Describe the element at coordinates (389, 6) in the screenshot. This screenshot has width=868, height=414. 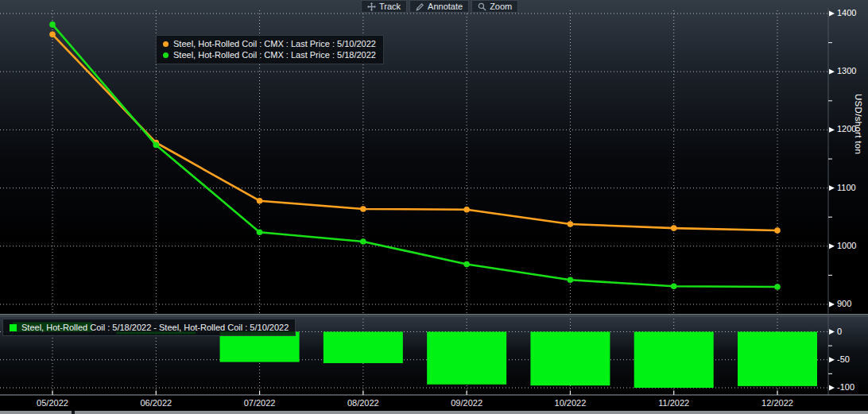
I see `track-button-label: Track` at that location.